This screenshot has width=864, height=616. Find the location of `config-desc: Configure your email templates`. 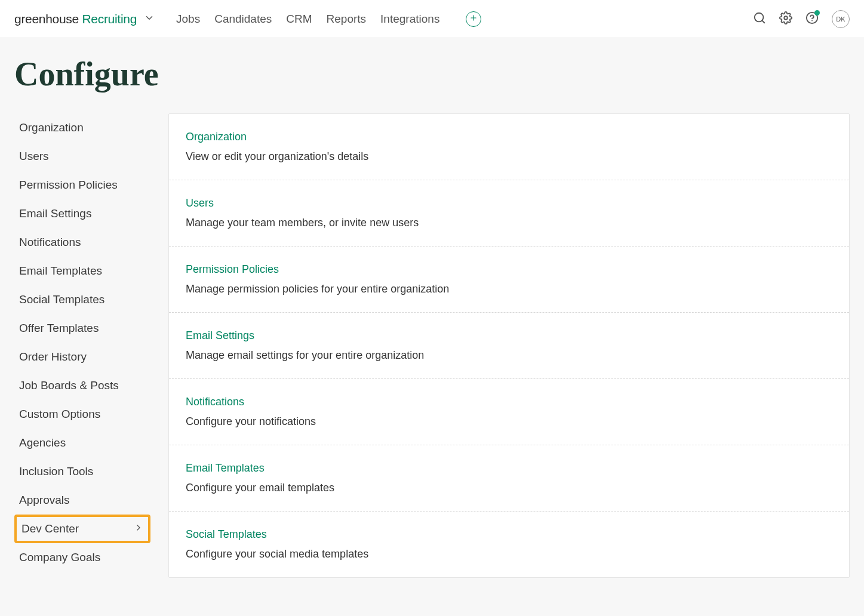

config-desc: Configure your email templates is located at coordinates (509, 488).